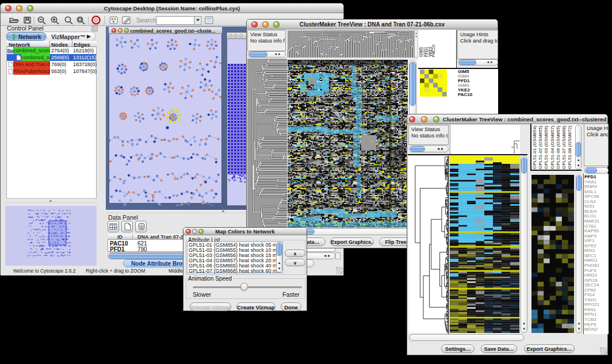  I want to click on svg-text: Search:, so click(147, 20).